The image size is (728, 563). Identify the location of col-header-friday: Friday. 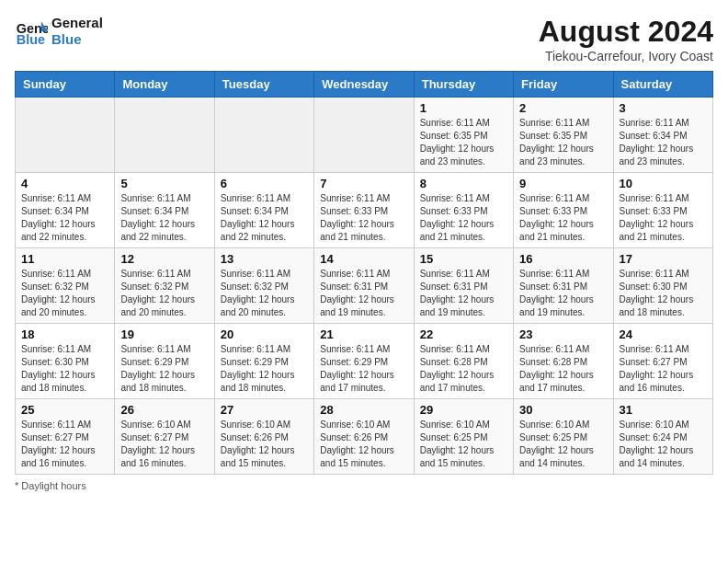
(563, 85).